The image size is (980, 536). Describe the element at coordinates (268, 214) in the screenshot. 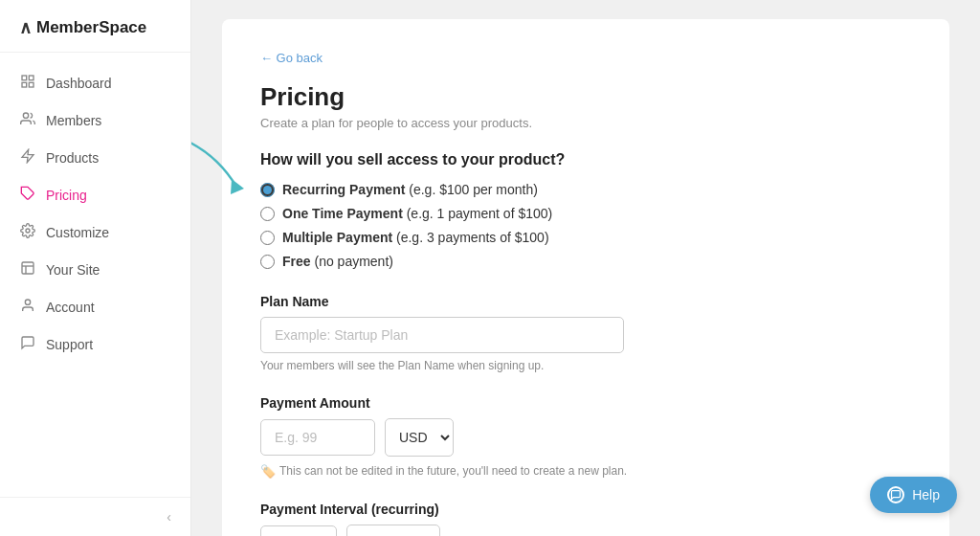

I see `radio-one-time` at that location.